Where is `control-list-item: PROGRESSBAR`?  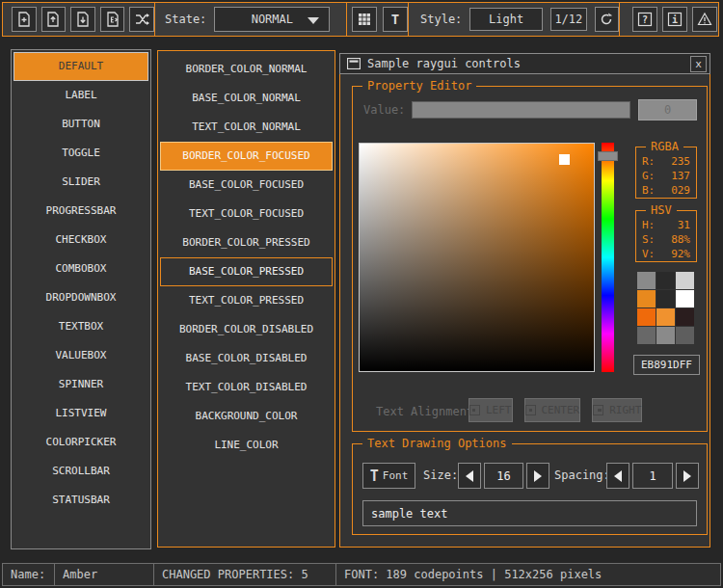
control-list-item: PROGRESSBAR is located at coordinates (81, 211).